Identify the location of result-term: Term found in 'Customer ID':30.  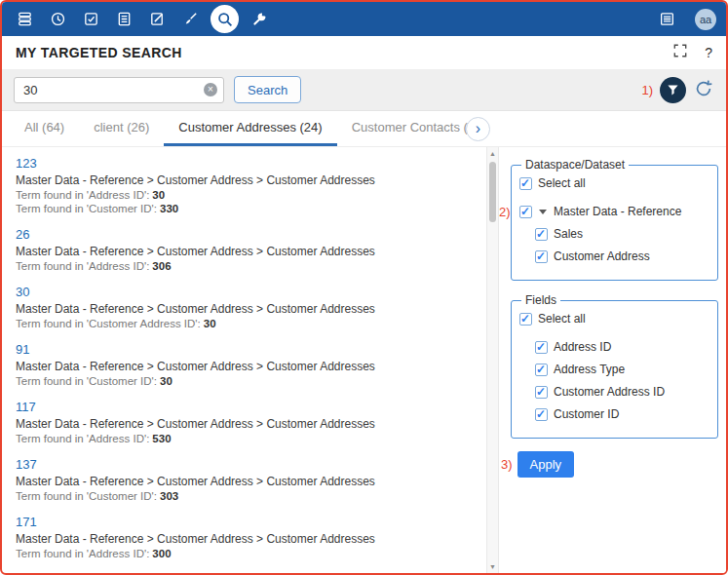
(246, 381).